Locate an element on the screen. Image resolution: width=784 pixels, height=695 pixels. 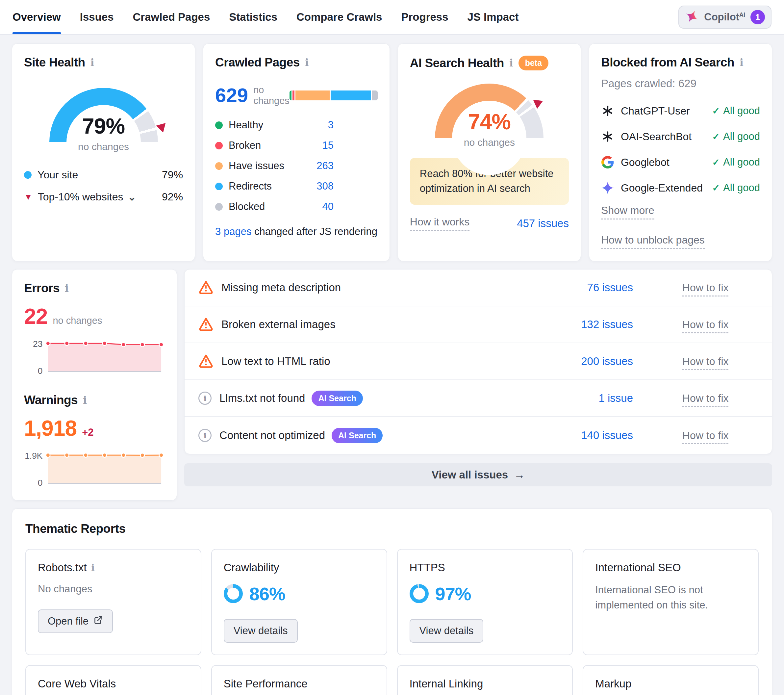
issue-count-link: 200 issues is located at coordinates (590, 361).